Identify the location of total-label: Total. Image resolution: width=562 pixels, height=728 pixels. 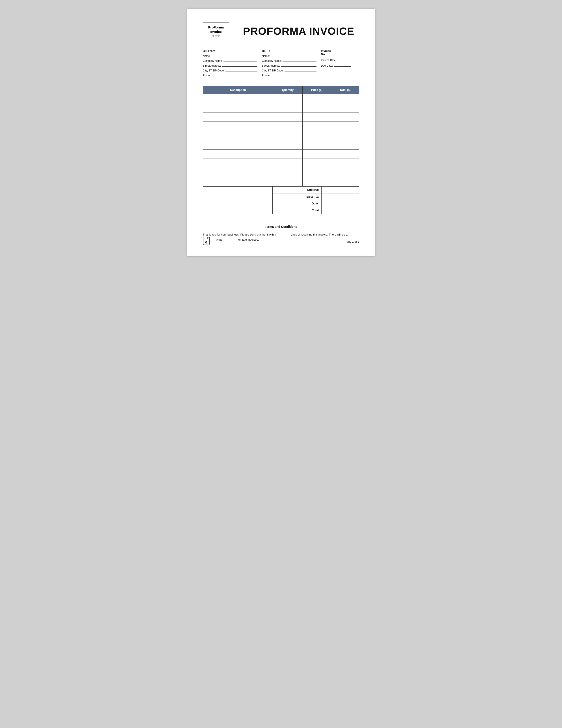
(297, 210).